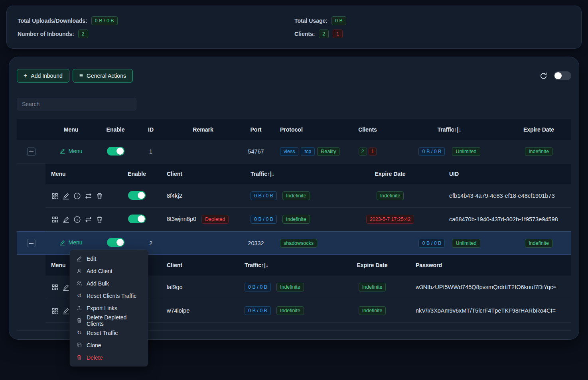  What do you see at coordinates (308, 243) in the screenshot?
I see `inbound-protocol-tags: shadowsocks` at bounding box center [308, 243].